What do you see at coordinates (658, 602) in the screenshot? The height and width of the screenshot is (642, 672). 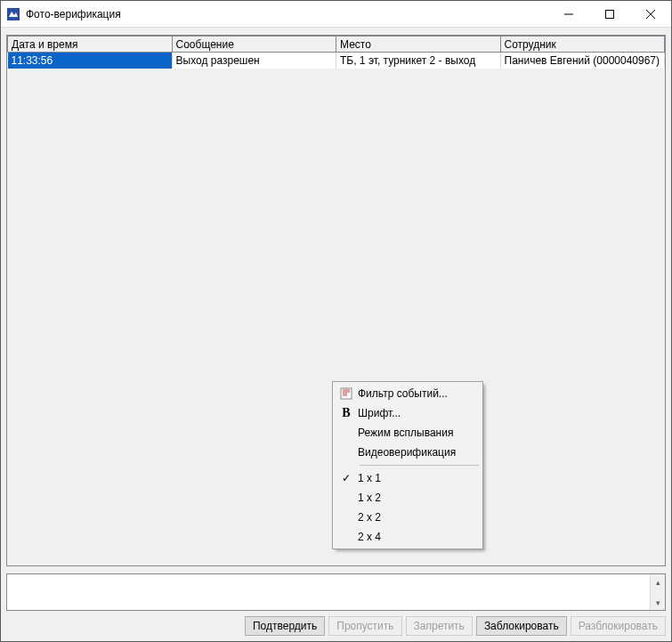 I see `scroll-down-icon: ▾` at bounding box center [658, 602].